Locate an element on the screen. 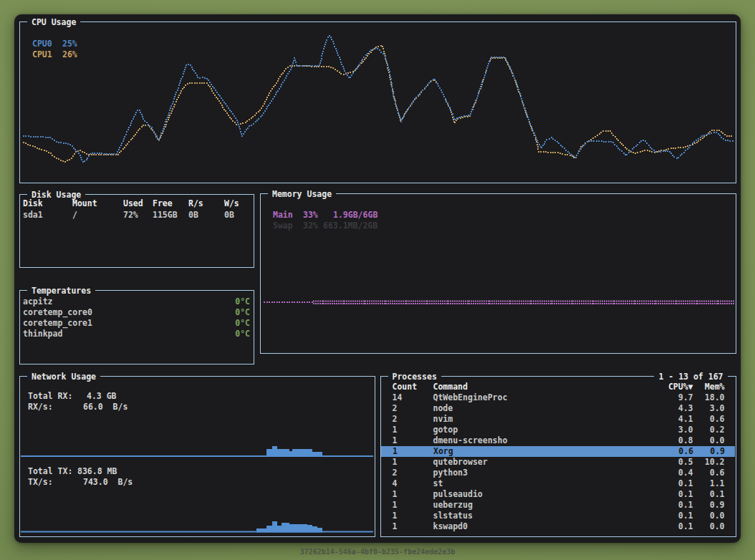  disk-cell: 0B is located at coordinates (193, 215).